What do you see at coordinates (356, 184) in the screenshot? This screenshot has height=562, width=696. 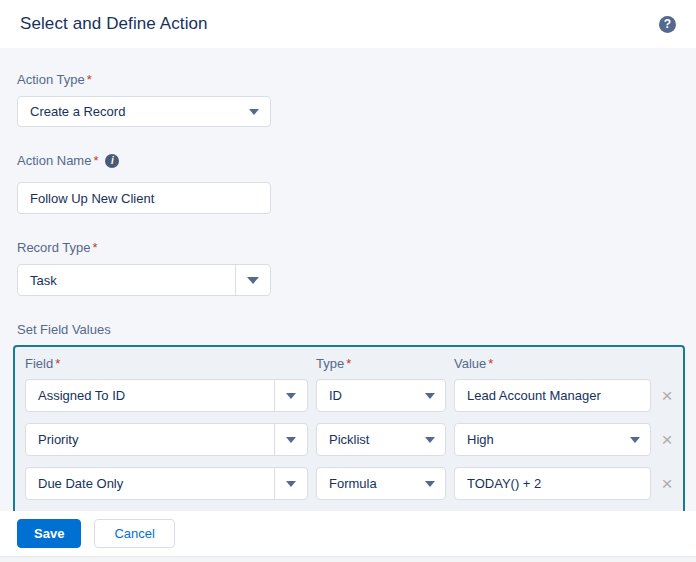 I see `action-name-group: Action Name* i` at bounding box center [356, 184].